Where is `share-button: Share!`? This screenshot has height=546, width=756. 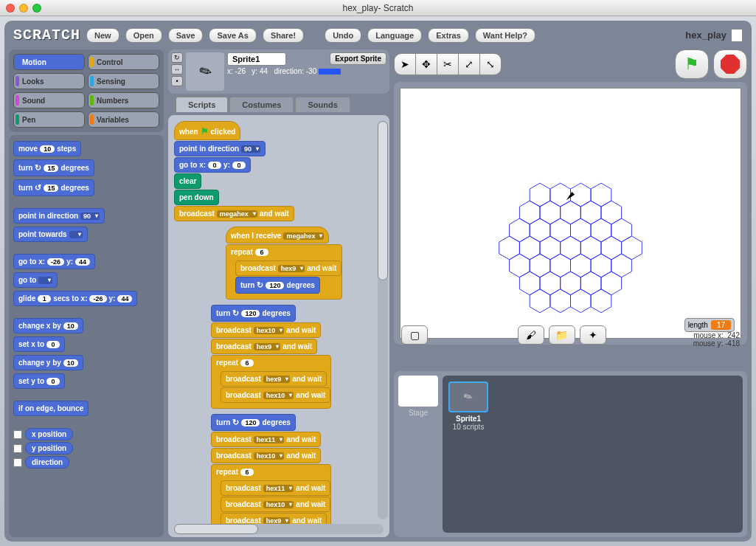
share-button: Share! is located at coordinates (283, 35).